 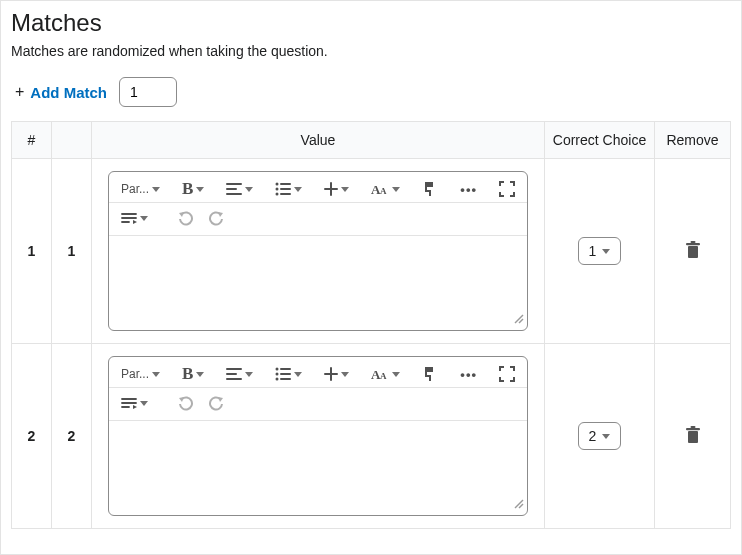 What do you see at coordinates (32, 252) in the screenshot?
I see `row-number: 1` at bounding box center [32, 252].